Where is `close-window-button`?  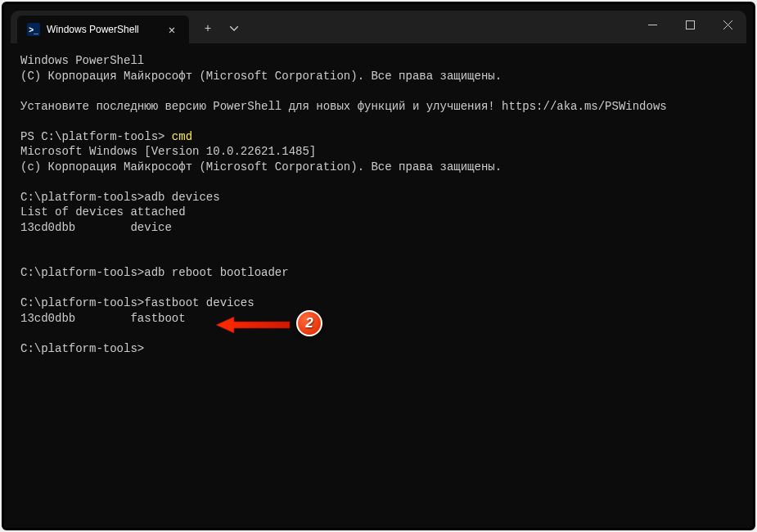
close-window-button is located at coordinates (728, 25).